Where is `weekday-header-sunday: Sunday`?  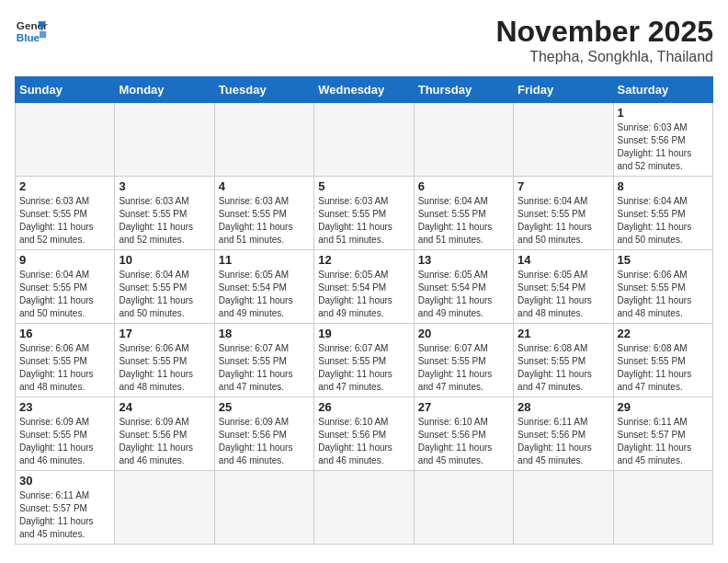 weekday-header-sunday: Sunday is located at coordinates (65, 90).